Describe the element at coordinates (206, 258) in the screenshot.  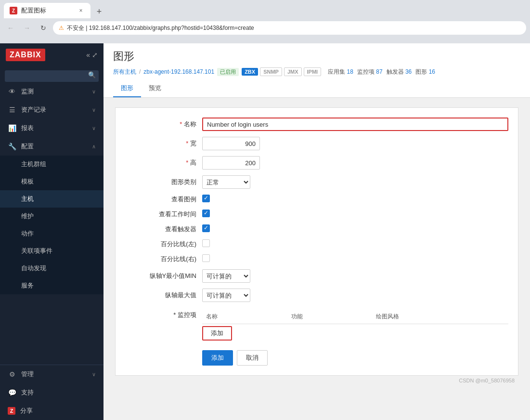
I see `percentile-right-checkbox` at that location.